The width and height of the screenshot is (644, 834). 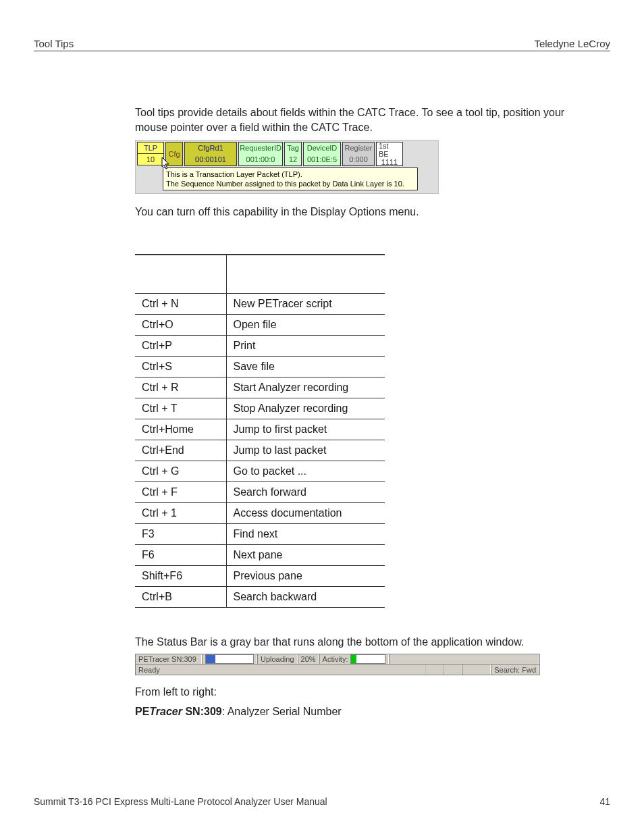 I want to click on status-progressbar, so click(x=230, y=659).